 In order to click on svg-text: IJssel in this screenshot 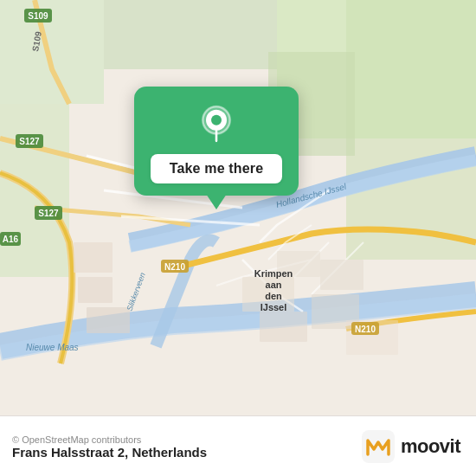, I will do `click(273, 307)`.